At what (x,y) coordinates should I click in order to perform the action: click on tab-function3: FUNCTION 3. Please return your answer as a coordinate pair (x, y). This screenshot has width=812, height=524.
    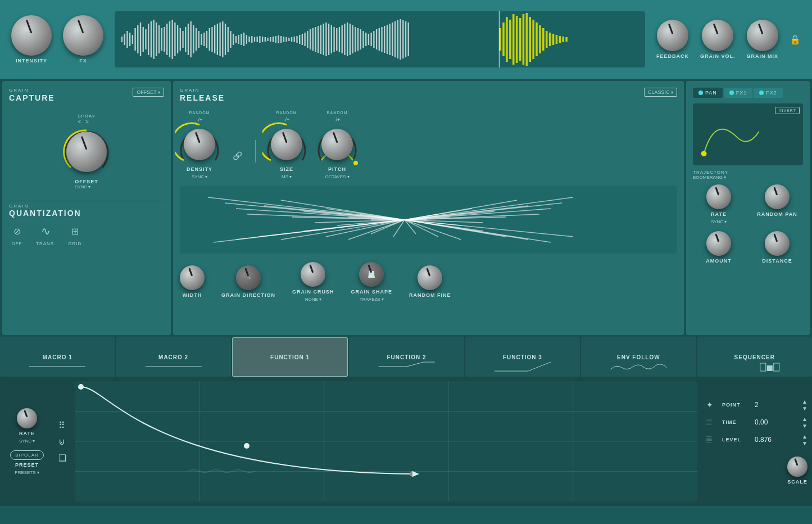
    Looking at the image, I should click on (523, 357).